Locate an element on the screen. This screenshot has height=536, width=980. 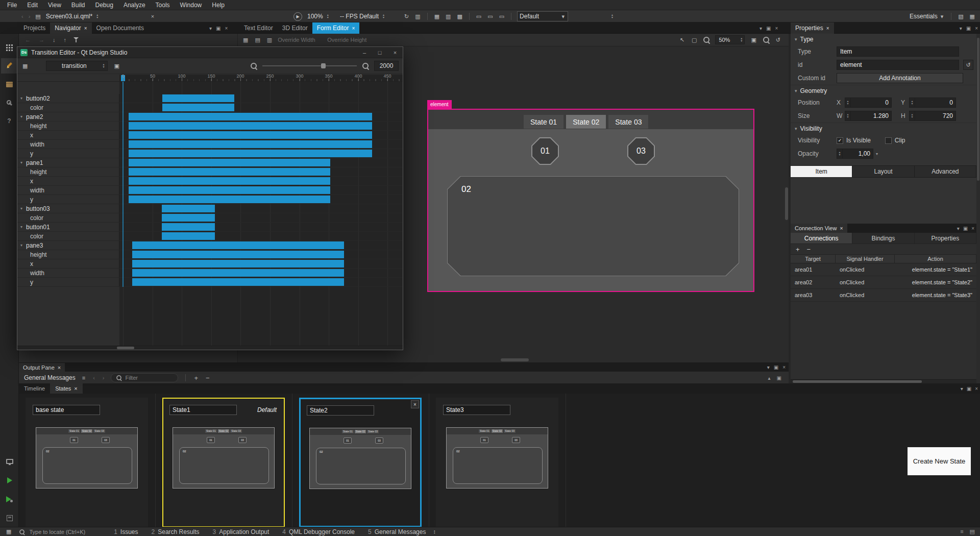
transition-settings-icon: ▦ is located at coordinates (25, 66).